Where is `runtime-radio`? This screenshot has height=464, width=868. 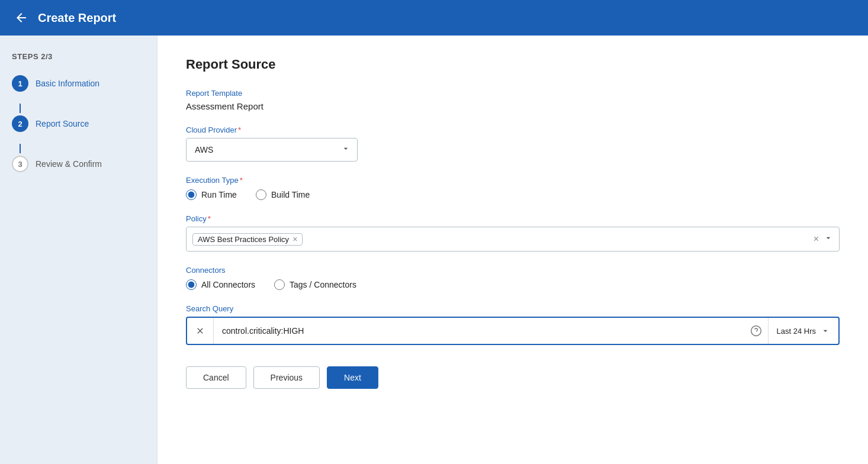
runtime-radio is located at coordinates (191, 195).